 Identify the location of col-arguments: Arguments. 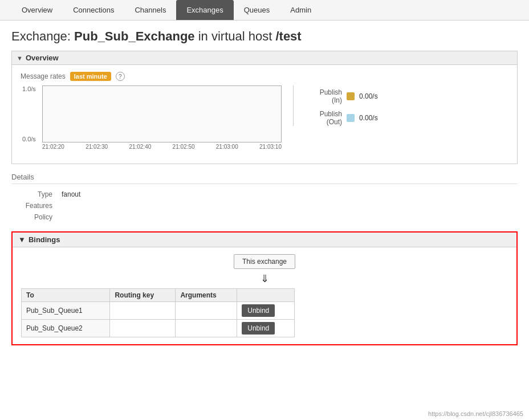
(206, 295).